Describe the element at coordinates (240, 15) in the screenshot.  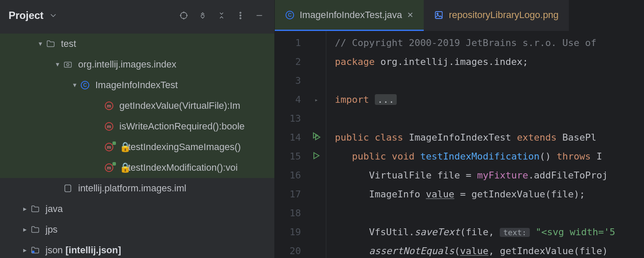
I see `more-vertical-icon` at that location.